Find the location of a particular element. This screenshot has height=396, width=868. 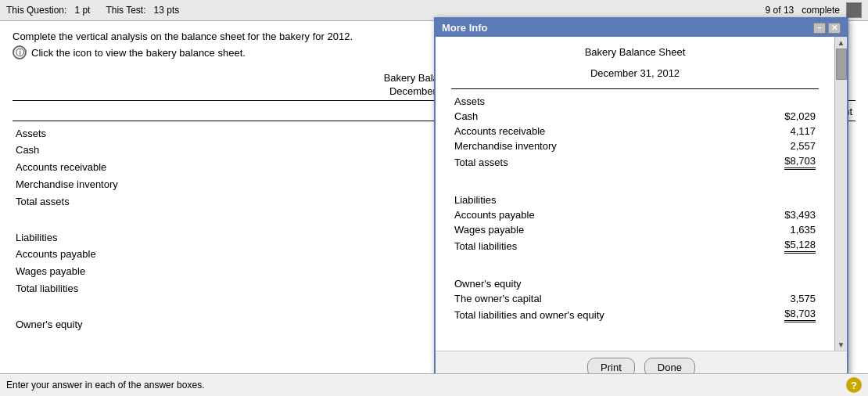

modal-ar-val: 4,117 is located at coordinates (787, 131).